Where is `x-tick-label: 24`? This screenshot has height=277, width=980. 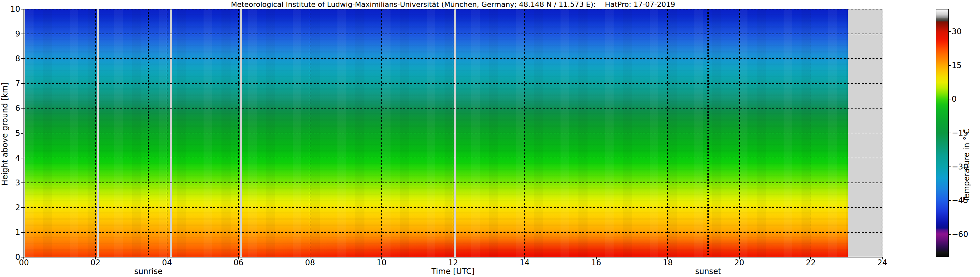 x-tick-label: 24 is located at coordinates (883, 263).